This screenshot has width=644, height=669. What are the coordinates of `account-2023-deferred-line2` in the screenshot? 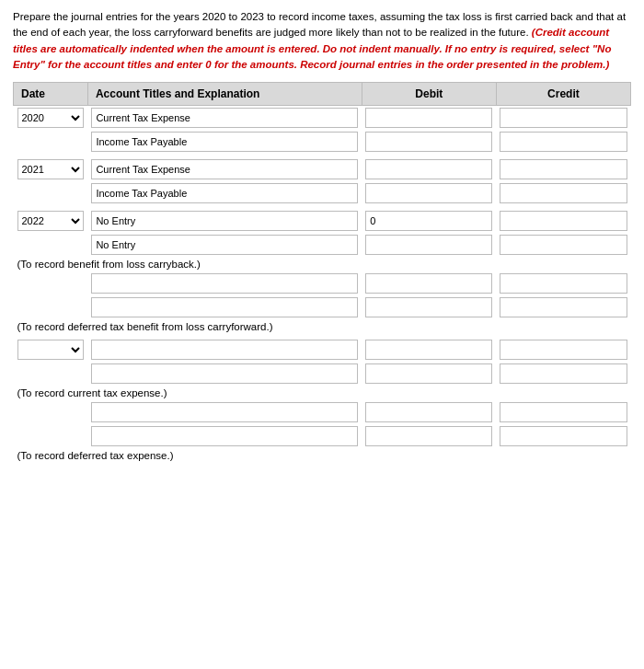 It's located at (224, 436).